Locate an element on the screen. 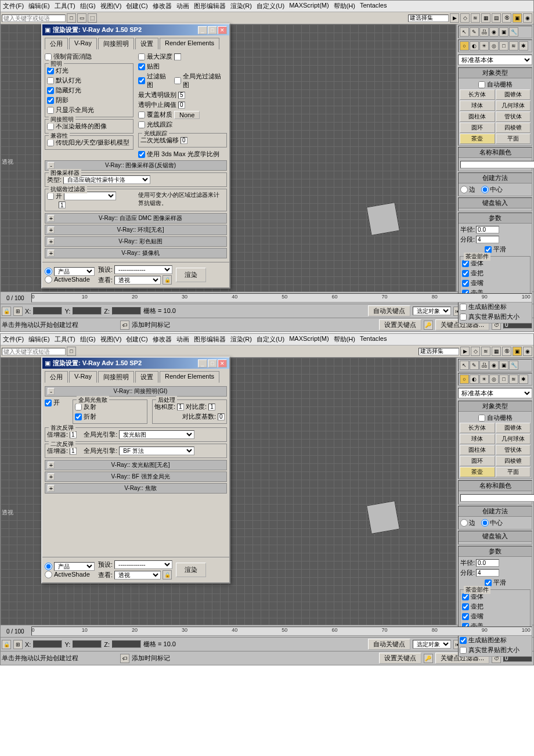  contrast-input is located at coordinates (212, 407).